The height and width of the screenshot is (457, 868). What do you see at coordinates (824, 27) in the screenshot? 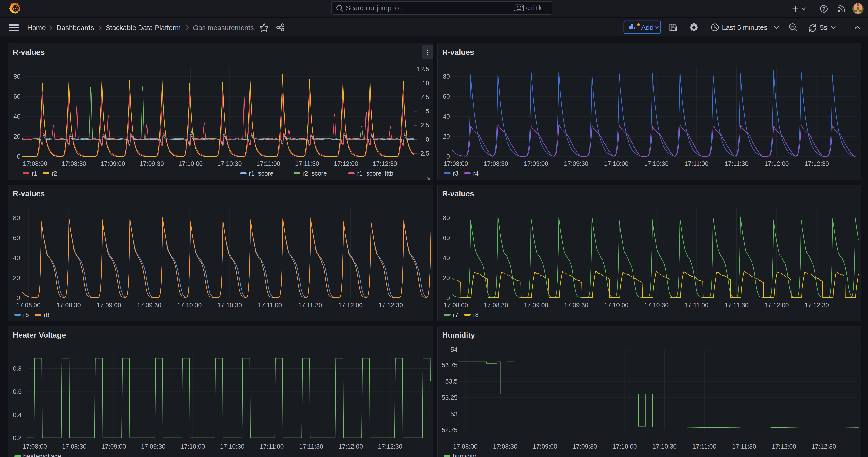
I see `svg-text: 5s` at bounding box center [824, 27].